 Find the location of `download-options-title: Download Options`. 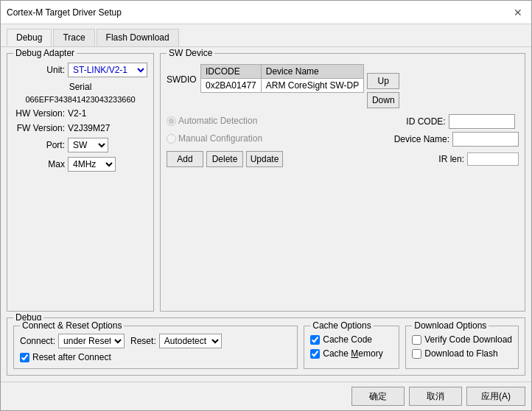

download-options-title: Download Options is located at coordinates (450, 326).